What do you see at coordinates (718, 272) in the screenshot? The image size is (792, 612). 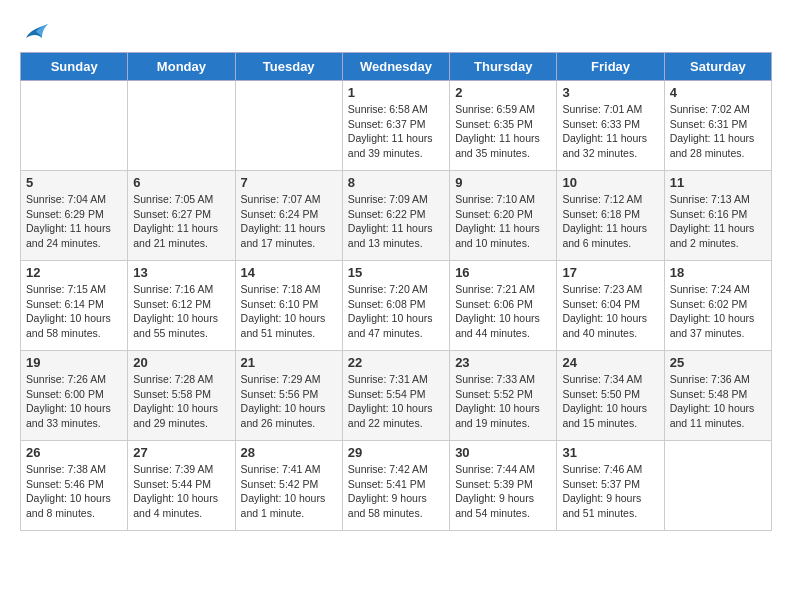 I see `day-number: 18` at bounding box center [718, 272].